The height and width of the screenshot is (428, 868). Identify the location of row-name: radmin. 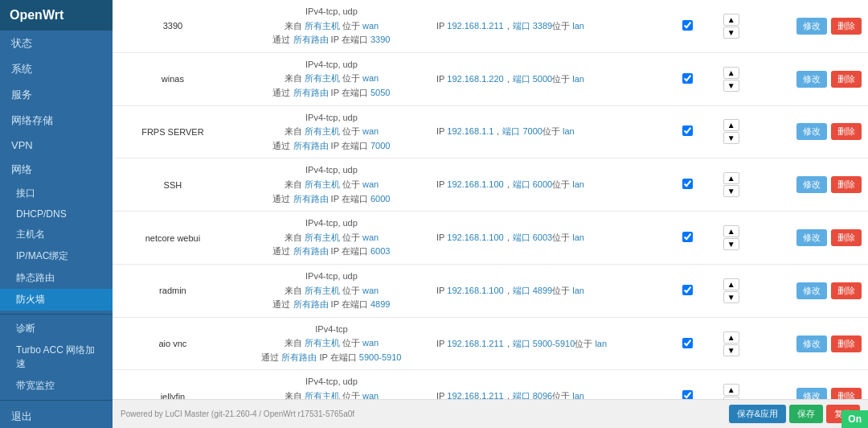
(173, 290).